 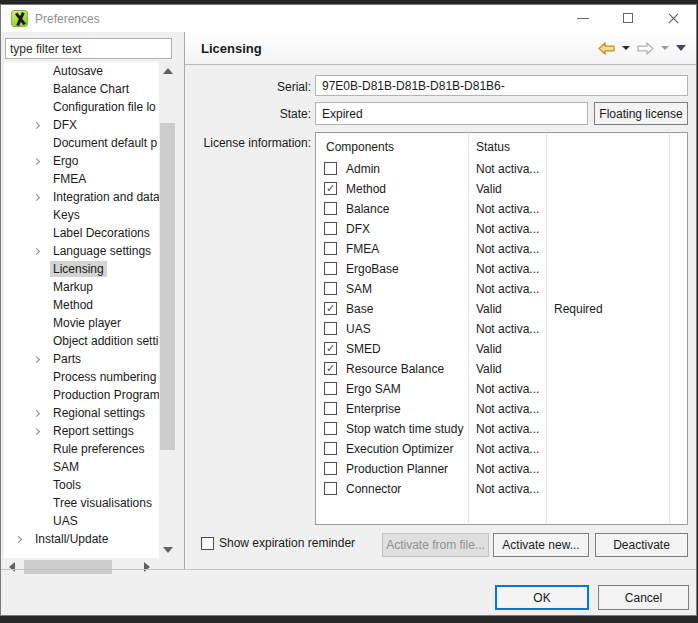 What do you see at coordinates (502, 369) in the screenshot?
I see `table-row-resource-balance: Resource BalanceValid` at bounding box center [502, 369].